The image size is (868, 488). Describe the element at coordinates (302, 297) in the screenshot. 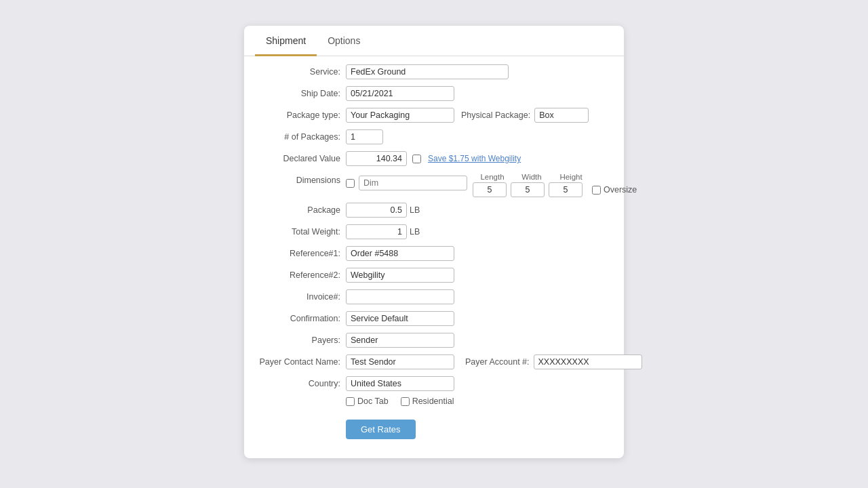

I see `invoice-label: Invoice#:` at that location.